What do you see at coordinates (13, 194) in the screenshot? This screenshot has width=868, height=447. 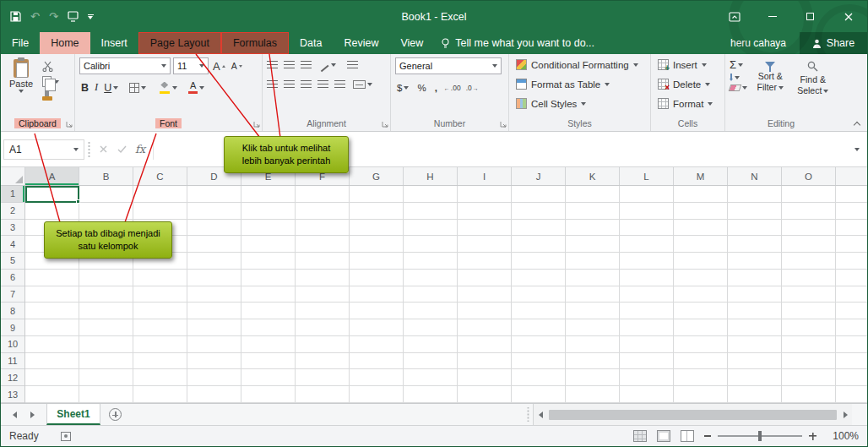 I see `row-header-1: 1` at bounding box center [13, 194].